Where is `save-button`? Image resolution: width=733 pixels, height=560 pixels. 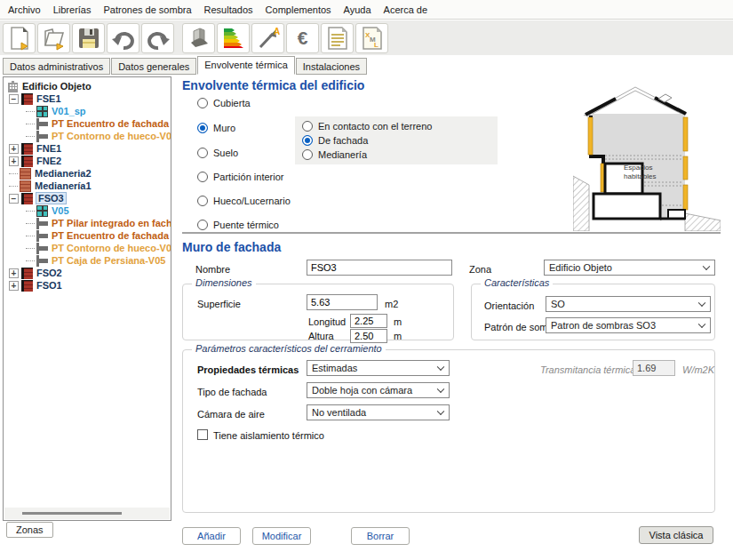
save-button is located at coordinates (89, 38).